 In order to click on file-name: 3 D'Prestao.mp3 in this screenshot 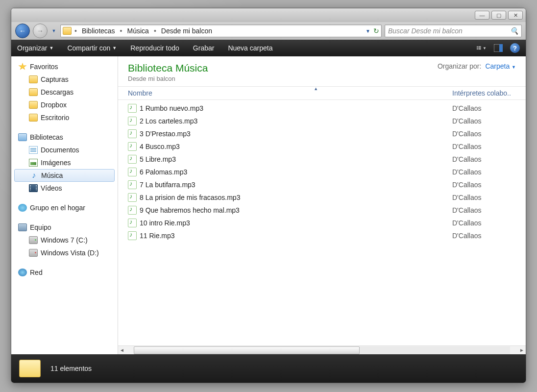, I will do `click(296, 134)`.